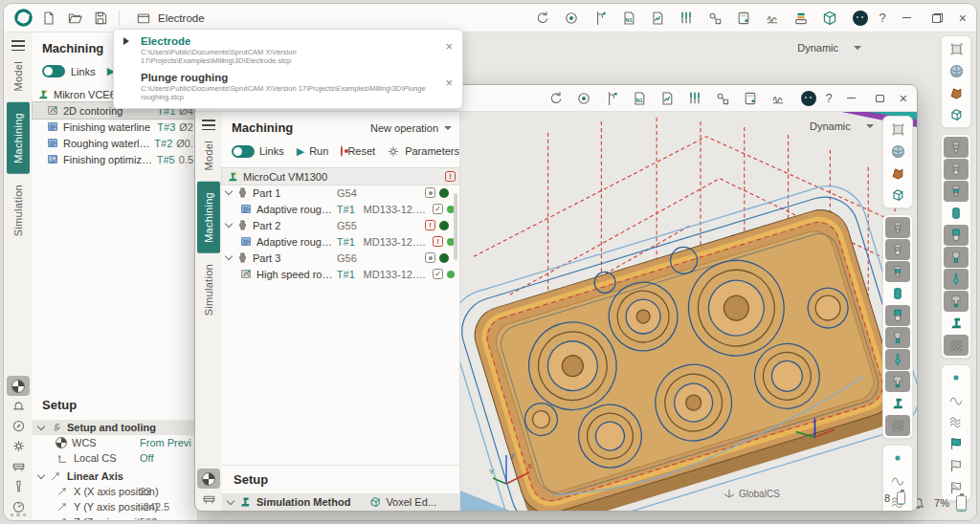 The width and height of the screenshot is (980, 524). What do you see at coordinates (115, 458) in the screenshot?
I see `setup-row: Local CS Off` at bounding box center [115, 458].